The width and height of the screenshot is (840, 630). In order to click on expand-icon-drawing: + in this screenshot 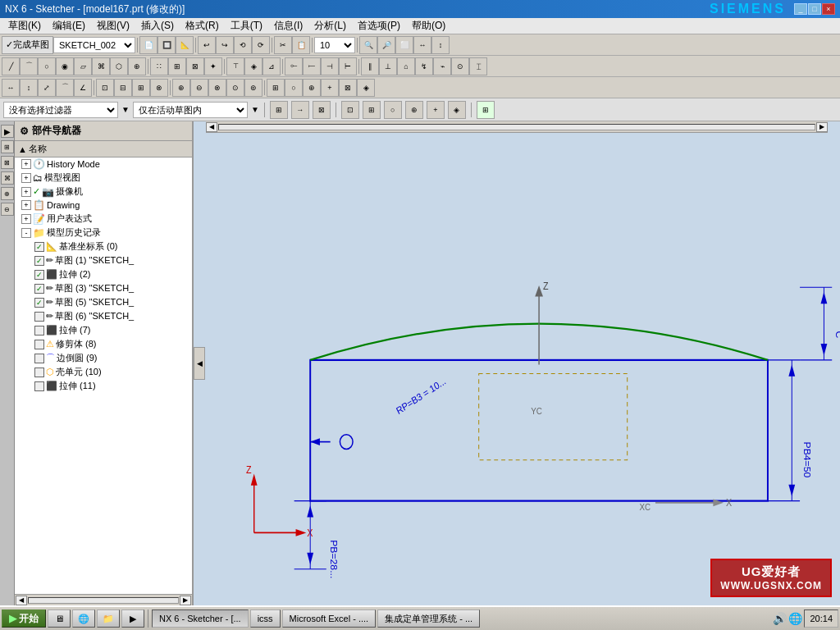, I will do `click(26, 205)`.